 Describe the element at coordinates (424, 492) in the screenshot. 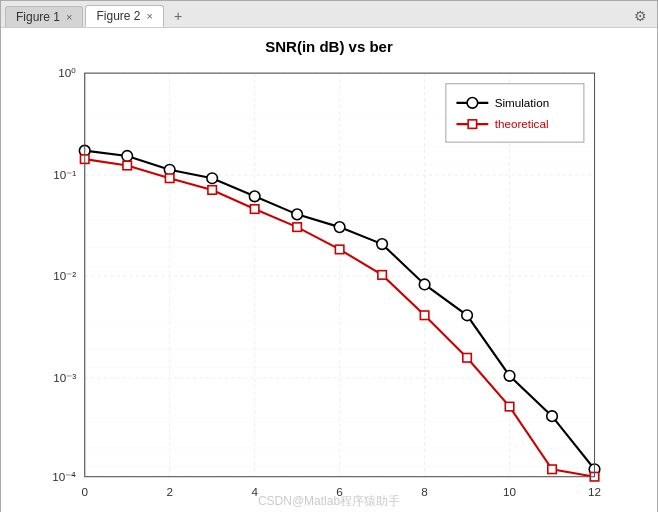

I see `x-tick-8: 8` at that location.